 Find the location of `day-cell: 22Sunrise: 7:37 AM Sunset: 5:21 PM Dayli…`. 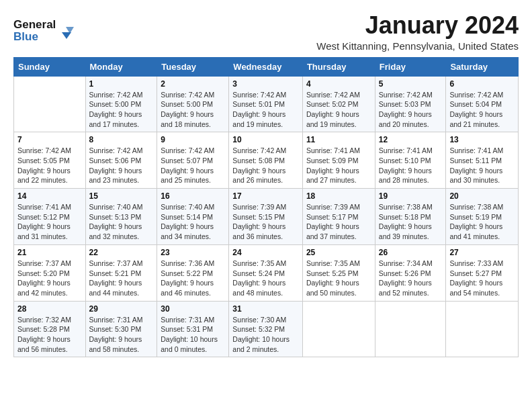

day-cell: 22Sunrise: 7:37 AM Sunset: 5:21 PM Dayli… is located at coordinates (121, 273).